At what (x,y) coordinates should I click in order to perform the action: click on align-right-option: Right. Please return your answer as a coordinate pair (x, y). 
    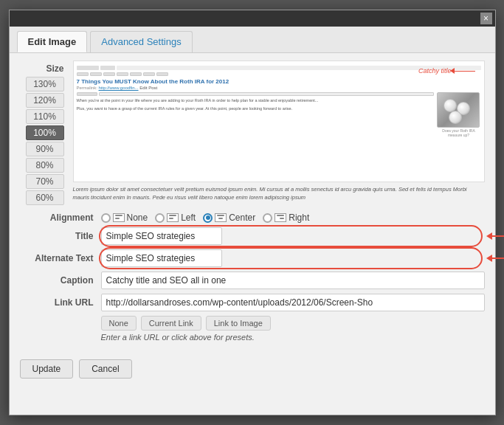
    Looking at the image, I should click on (286, 218).